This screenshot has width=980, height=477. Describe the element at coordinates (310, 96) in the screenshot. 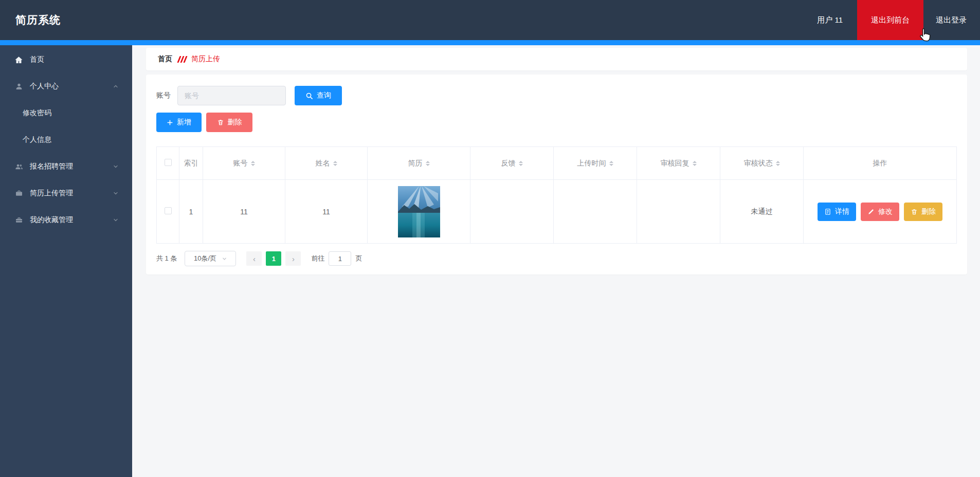

I see `search-icon` at that location.